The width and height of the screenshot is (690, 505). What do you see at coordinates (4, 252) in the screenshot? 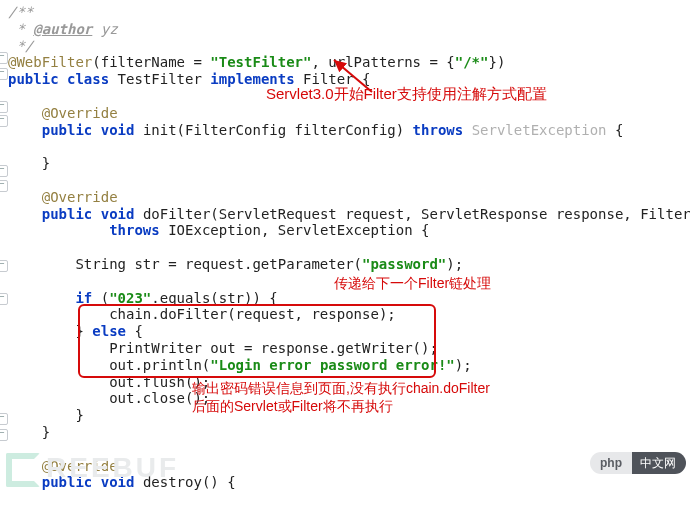
I see `gutter` at bounding box center [4, 252].